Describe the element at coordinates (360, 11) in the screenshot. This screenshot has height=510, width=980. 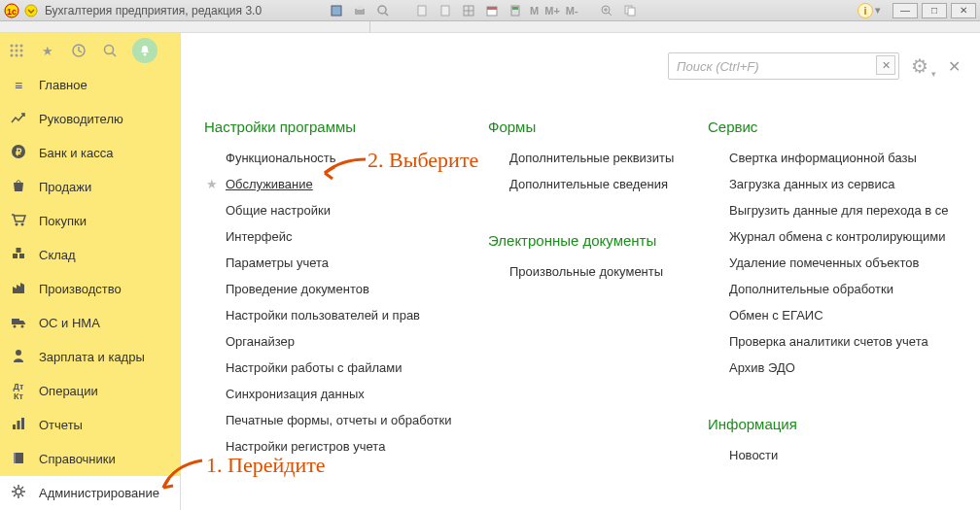
I see `print-icon` at that location.